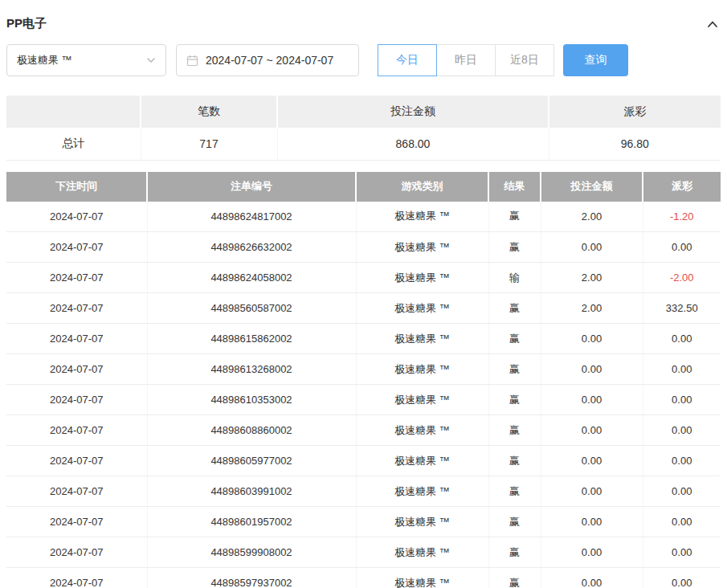  I want to click on header-result: 结果, so click(514, 186).